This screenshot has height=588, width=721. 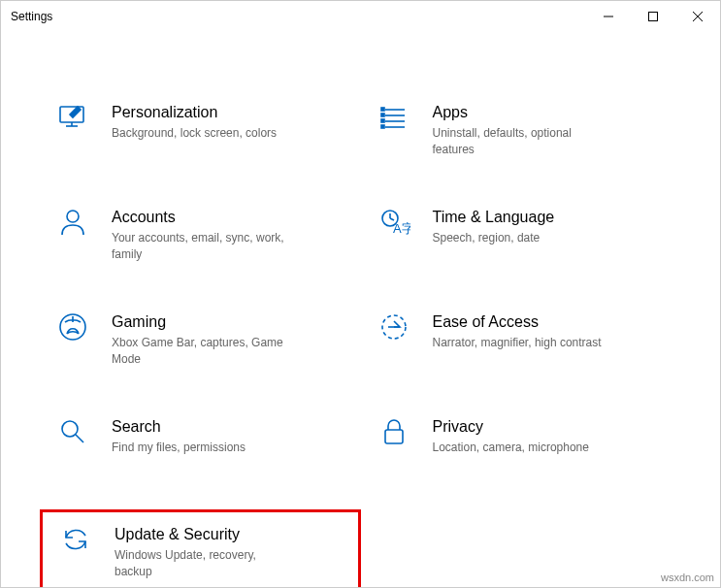 I want to click on close-icon, so click(x=698, y=16).